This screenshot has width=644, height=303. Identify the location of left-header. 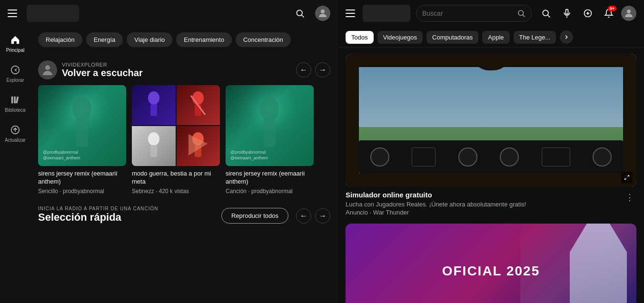
(169, 13).